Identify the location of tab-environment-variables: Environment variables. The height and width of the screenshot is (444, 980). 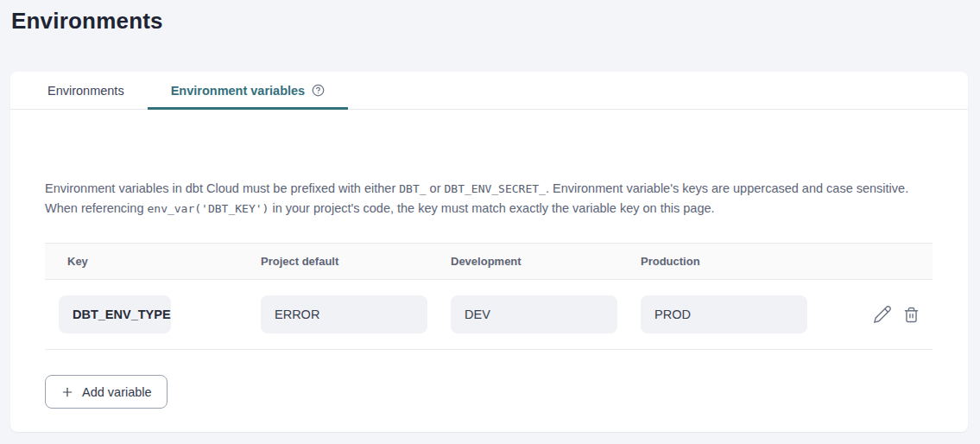
(249, 90).